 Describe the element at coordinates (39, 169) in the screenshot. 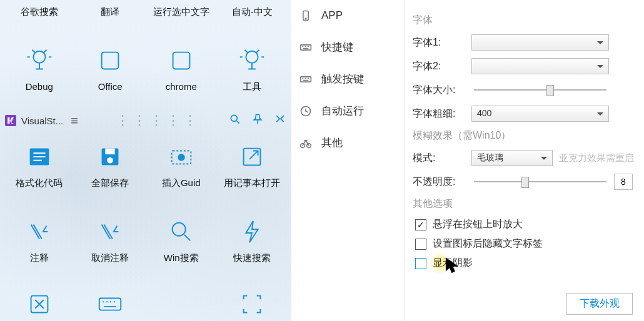

I see `launcher-item-format-code: 格式化代码` at that location.